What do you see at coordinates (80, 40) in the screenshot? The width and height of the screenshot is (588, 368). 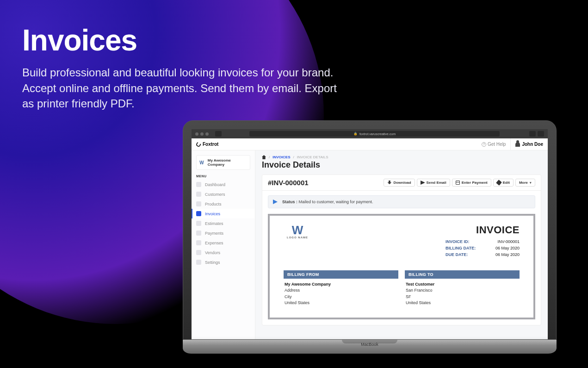 I see `hero-title: Invoices` at bounding box center [80, 40].